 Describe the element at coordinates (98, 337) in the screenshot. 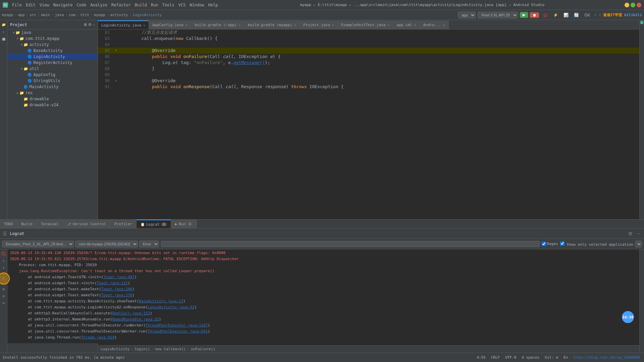

I see `link-thread-919: Thread.java:919` at that location.